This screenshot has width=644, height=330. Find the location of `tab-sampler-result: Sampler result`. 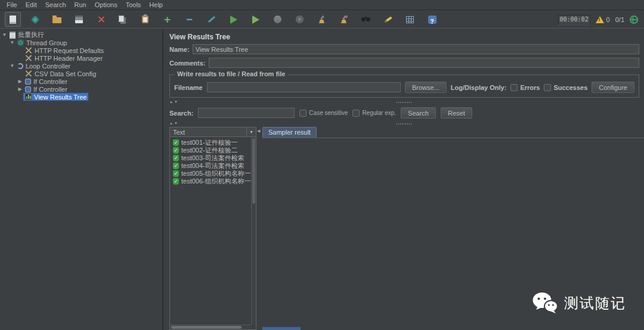

tab-sampler-result: Sampler result is located at coordinates (290, 132).